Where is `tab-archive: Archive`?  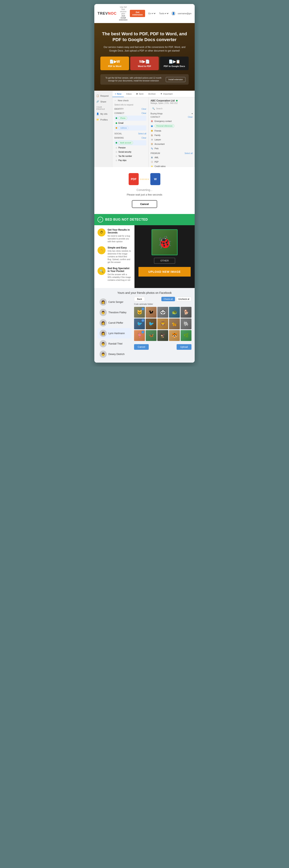
tab-archive: Archive is located at coordinates (152, 94).